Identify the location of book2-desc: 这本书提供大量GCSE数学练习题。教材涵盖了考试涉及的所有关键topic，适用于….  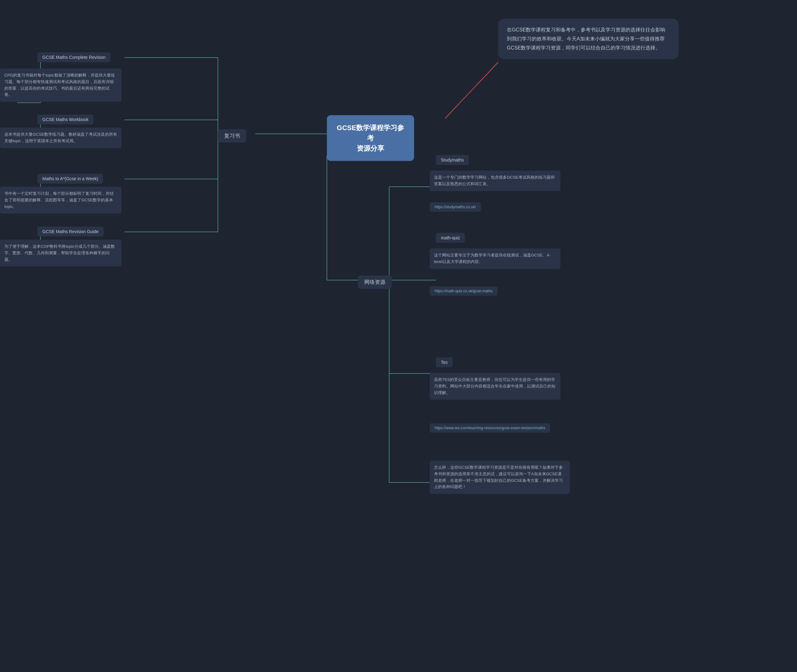
(61, 138).